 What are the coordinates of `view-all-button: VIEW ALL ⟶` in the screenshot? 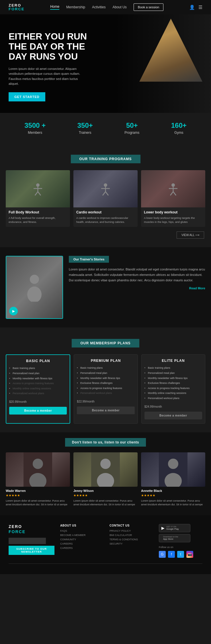 It's located at (190, 235).